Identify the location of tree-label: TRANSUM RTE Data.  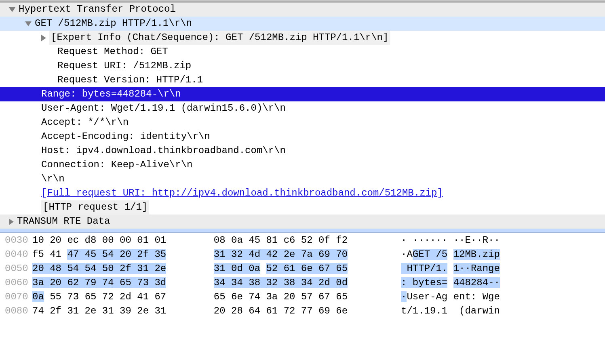
(63, 221).